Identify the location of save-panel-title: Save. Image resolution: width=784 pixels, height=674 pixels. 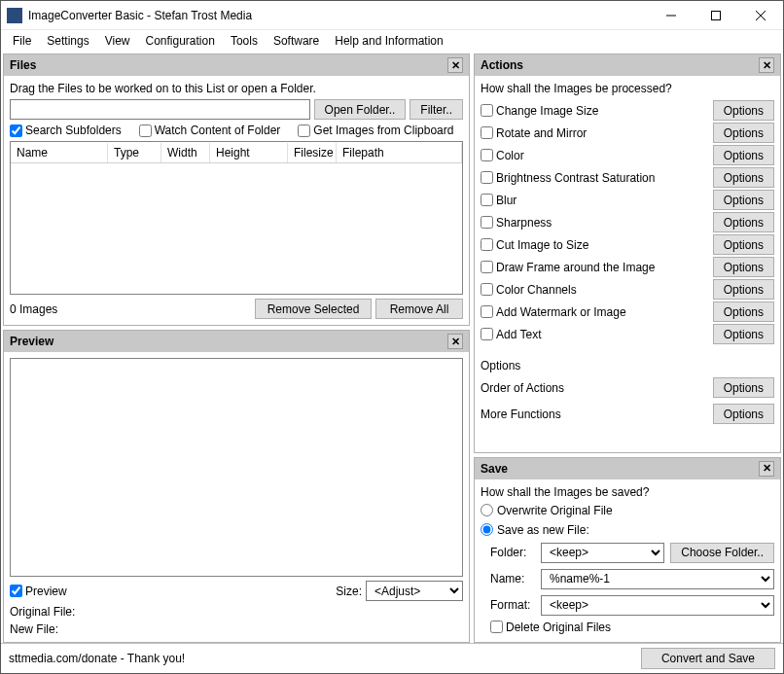
(494, 469).